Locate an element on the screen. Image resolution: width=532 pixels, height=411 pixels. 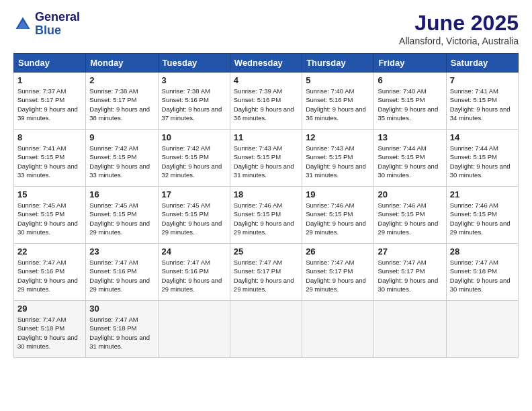
day-info: Sunrise: 7:38 AM Sunset: 5:17 PM Dayligh… is located at coordinates (122, 105).